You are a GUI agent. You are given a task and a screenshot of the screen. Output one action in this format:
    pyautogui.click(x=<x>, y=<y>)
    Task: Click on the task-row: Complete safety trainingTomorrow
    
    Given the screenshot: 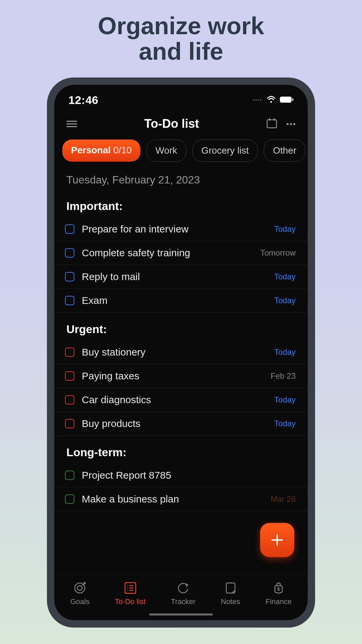 What is the action you would take?
    pyautogui.click(x=181, y=253)
    